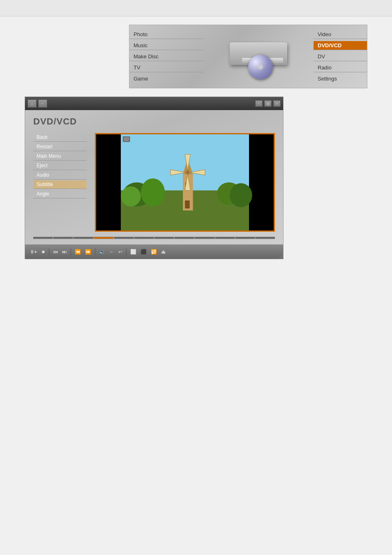 This screenshot has height=555, width=392. What do you see at coordinates (60, 147) in the screenshot?
I see `menu-item-restart: Restart` at bounding box center [60, 147].